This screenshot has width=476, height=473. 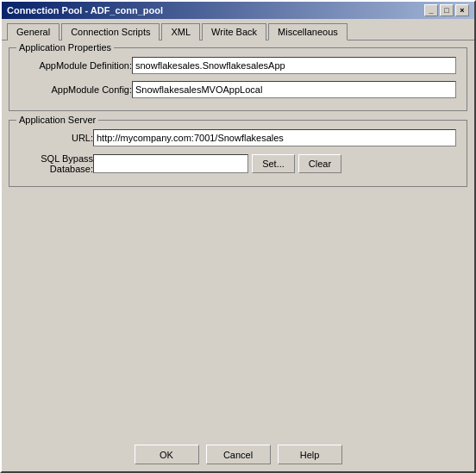 I want to click on ok-button: OK, so click(x=167, y=455).